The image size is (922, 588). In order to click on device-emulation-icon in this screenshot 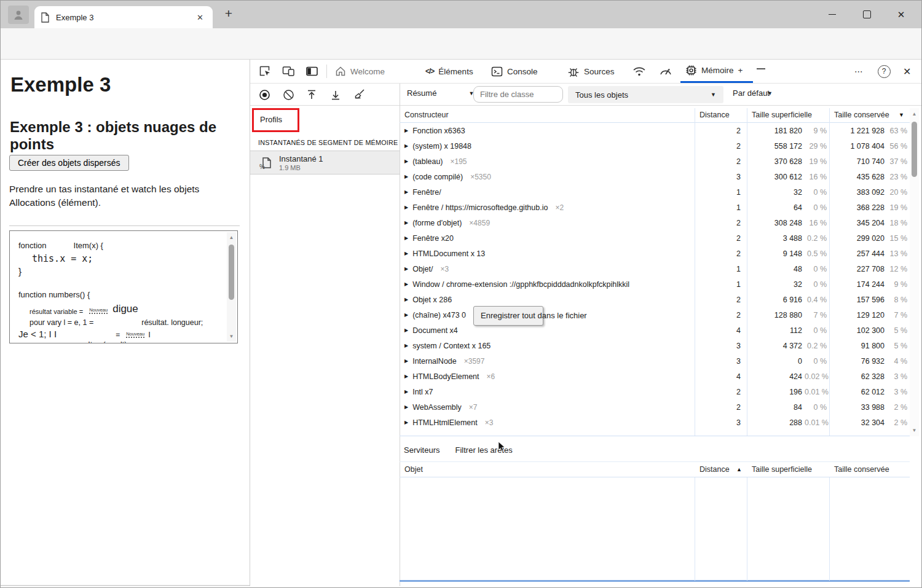, I will do `click(288, 71)`.